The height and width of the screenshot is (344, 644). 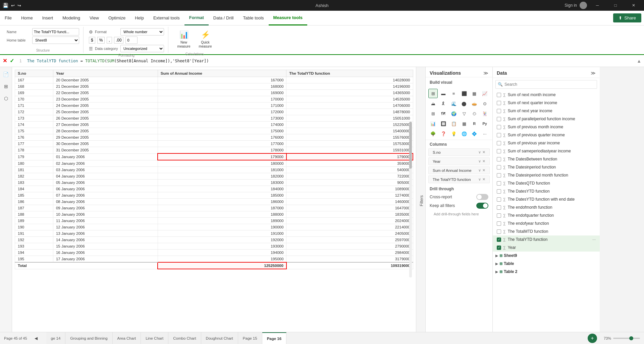 What do you see at coordinates (484, 180) in the screenshot?
I see `viz-field-ytd-close: ✕` at bounding box center [484, 180].